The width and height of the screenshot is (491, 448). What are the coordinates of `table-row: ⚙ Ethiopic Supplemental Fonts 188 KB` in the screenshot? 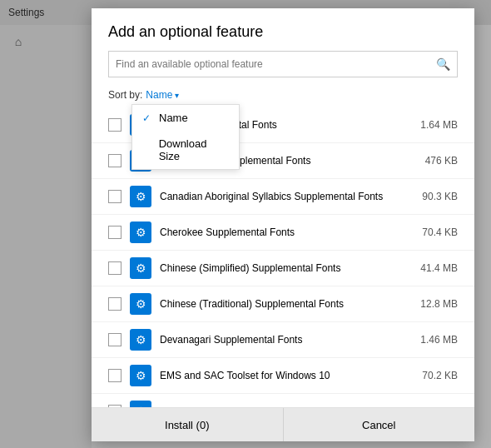 It's located at (283, 401).